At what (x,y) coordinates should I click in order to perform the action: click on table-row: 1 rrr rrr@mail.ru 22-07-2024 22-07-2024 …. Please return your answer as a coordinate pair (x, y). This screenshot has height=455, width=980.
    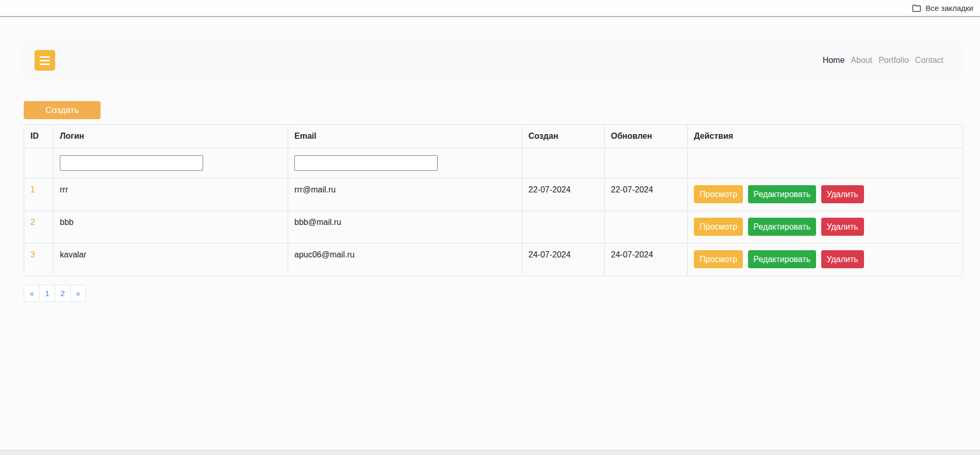
    Looking at the image, I should click on (494, 195).